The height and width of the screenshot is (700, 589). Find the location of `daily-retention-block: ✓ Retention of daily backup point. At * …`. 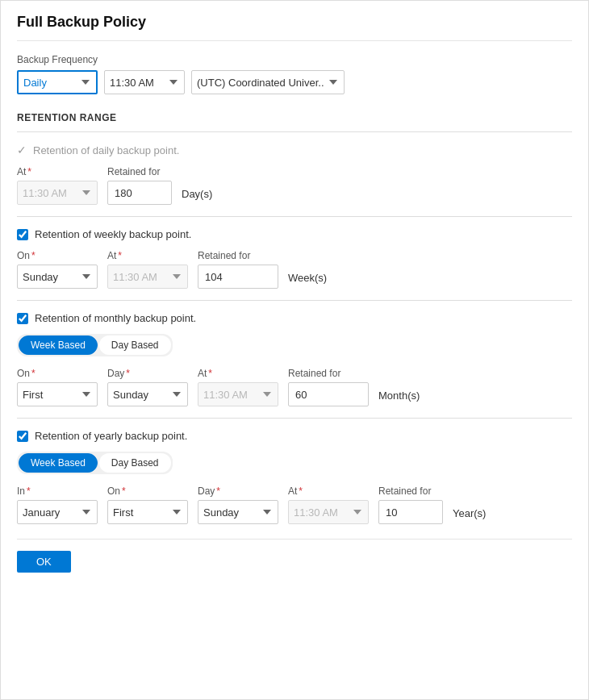

daily-retention-block: ✓ Retention of daily backup point. At * … is located at coordinates (294, 174).